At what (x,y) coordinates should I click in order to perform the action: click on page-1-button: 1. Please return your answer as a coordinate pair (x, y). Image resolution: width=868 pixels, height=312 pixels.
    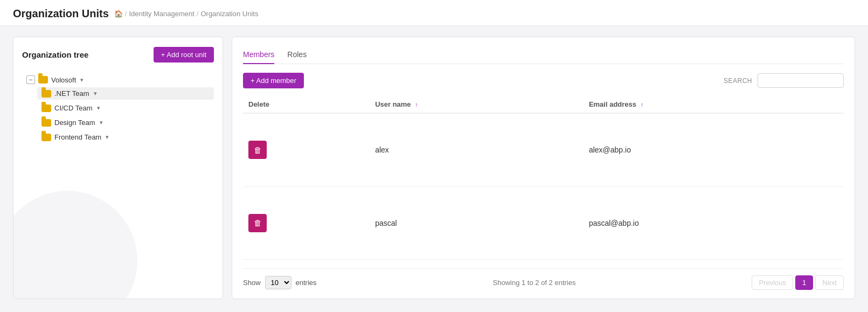
    Looking at the image, I should click on (804, 282).